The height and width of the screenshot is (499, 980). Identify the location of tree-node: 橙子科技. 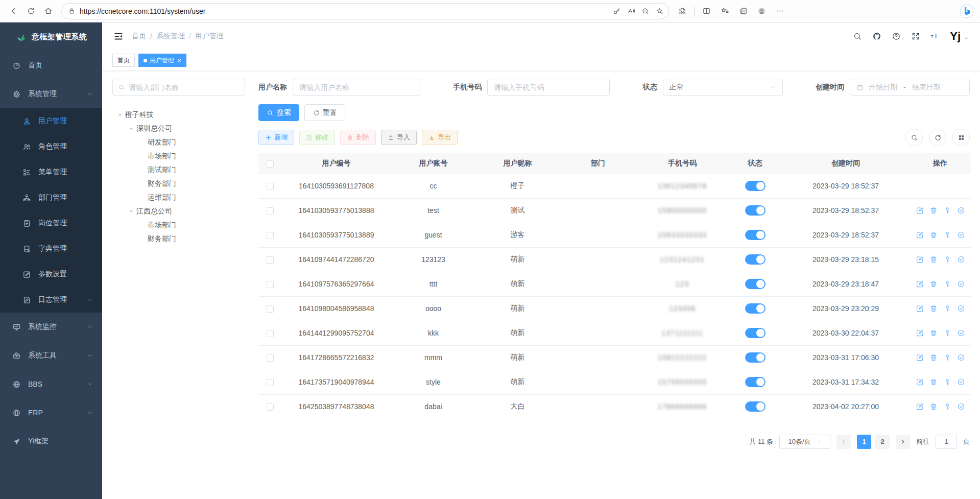
(179, 114).